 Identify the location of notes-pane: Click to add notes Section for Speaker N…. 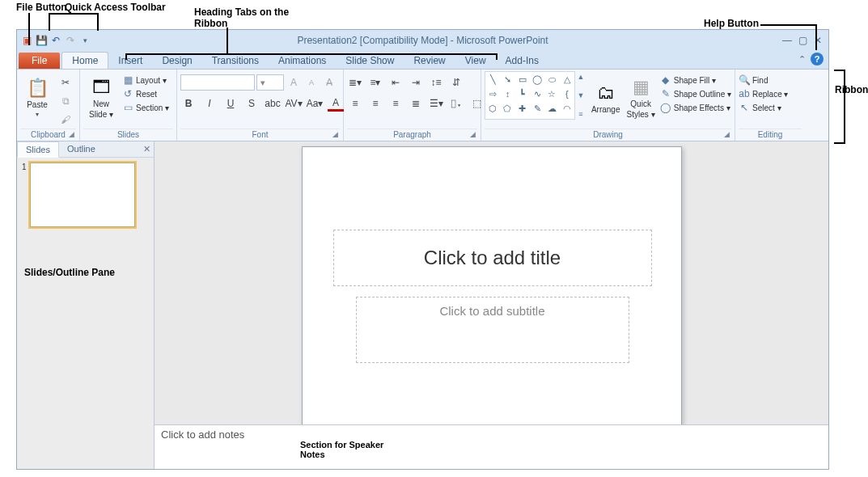
(492, 446).